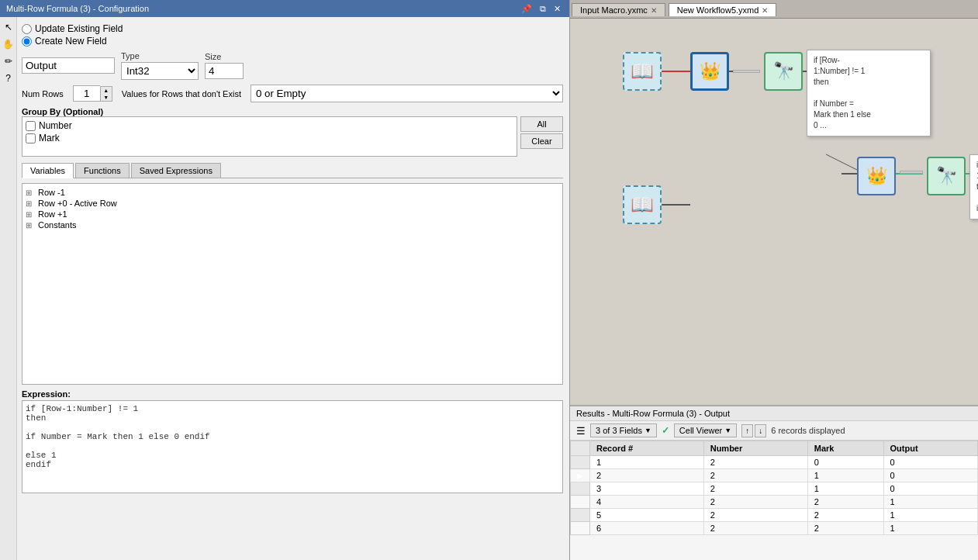  What do you see at coordinates (755, 476) in the screenshot?
I see `cell-number-2: 2` at bounding box center [755, 476].